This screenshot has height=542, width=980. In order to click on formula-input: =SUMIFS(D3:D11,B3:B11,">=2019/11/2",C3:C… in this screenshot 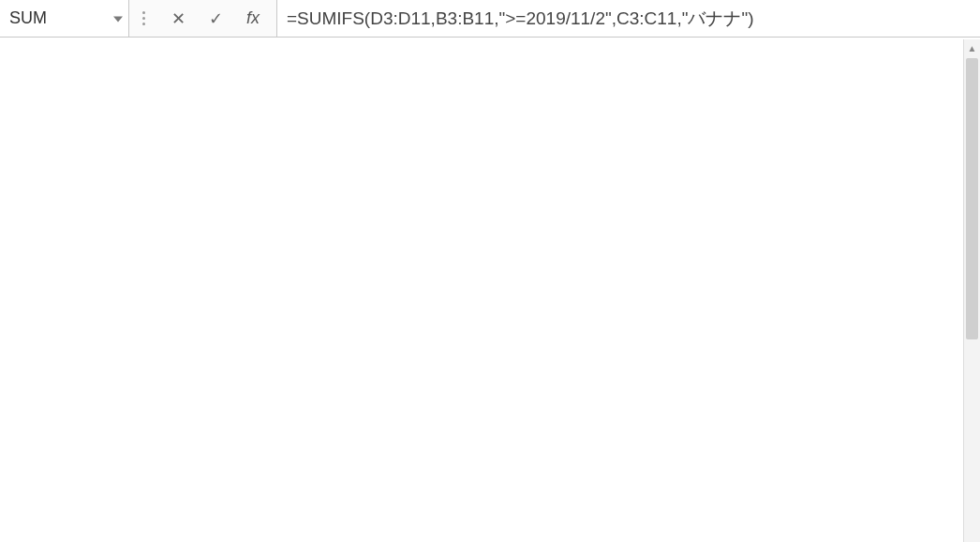, I will do `click(629, 19)`.